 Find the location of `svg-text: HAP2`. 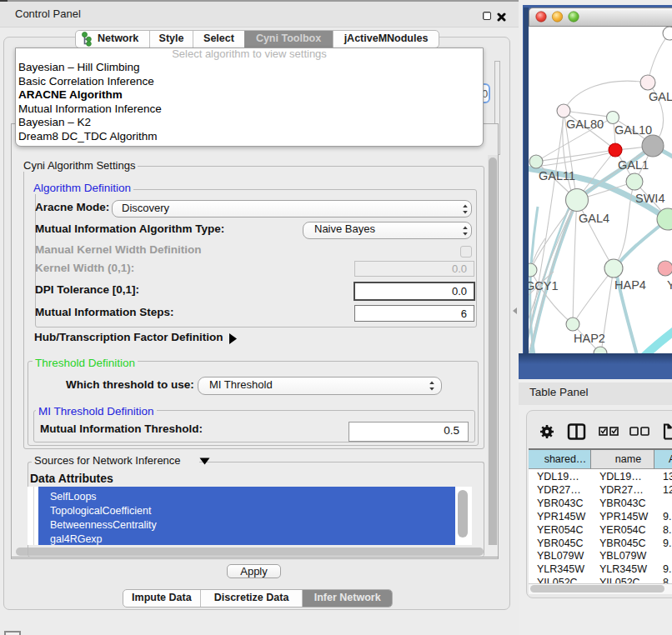

svg-text: HAP2 is located at coordinates (589, 338).